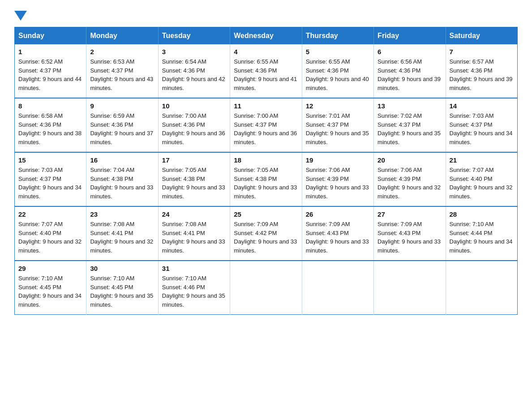 The width and height of the screenshot is (532, 411). Describe the element at coordinates (338, 234) in the screenshot. I see `calendar-day-26: 26Sunrise: 7:09 AMSunset: 4:43 PMDayligh…` at that location.